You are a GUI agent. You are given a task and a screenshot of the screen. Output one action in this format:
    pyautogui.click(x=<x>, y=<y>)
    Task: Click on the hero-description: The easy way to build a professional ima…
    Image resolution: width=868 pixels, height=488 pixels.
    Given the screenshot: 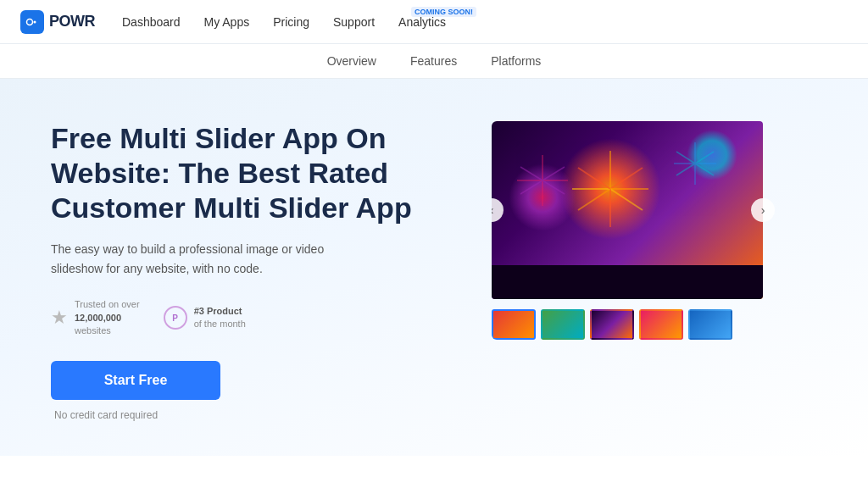 What is the action you would take?
    pyautogui.click(x=195, y=259)
    